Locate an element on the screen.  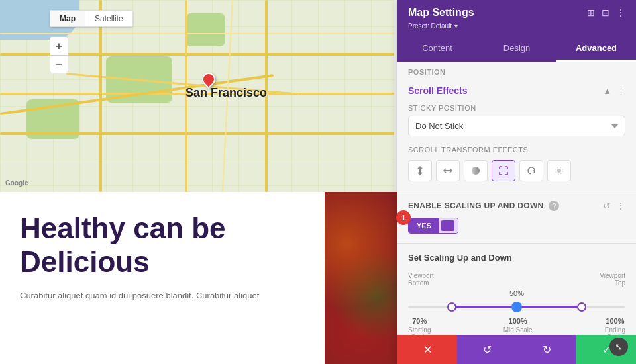
corner-drag-handle: ⤡ is located at coordinates (619, 347).